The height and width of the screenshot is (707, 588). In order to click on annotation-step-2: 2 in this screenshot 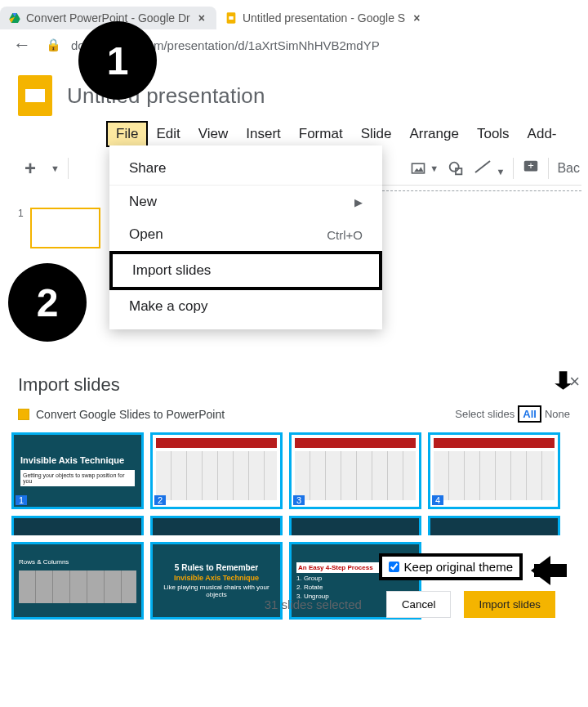, I will do `click(47, 302)`.